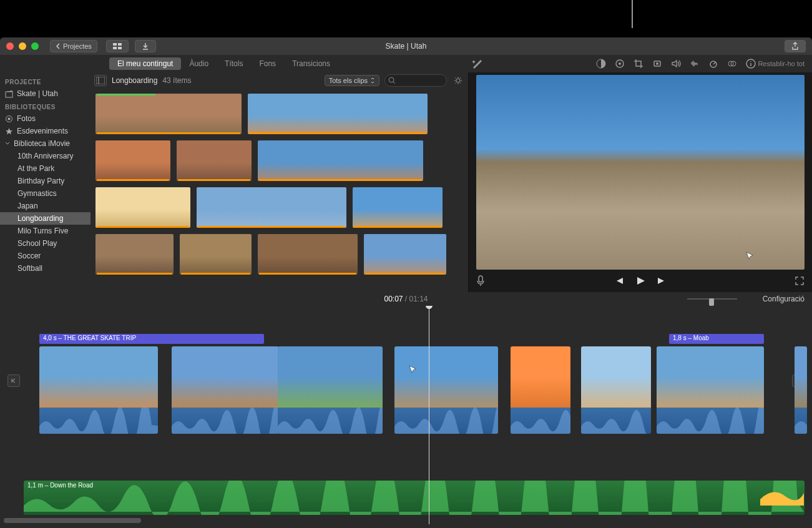 This screenshot has height=528, width=812. I want to click on record-voiceover-button, so click(481, 281).